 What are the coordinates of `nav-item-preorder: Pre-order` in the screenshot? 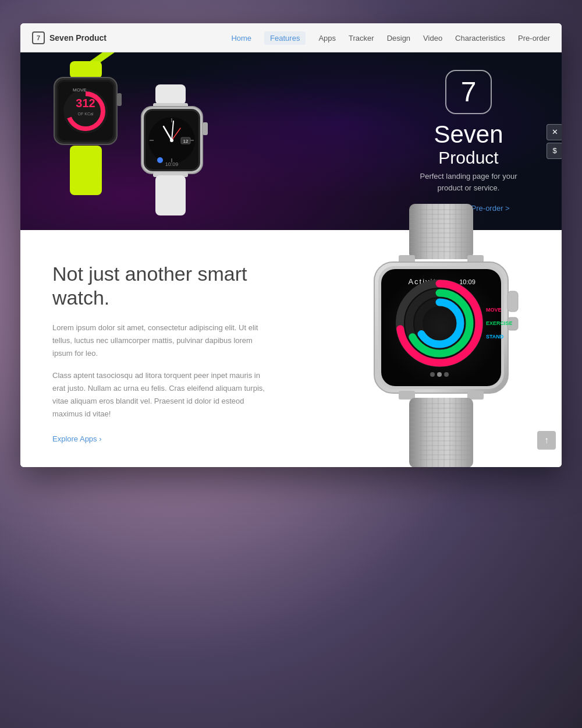 It's located at (534, 38).